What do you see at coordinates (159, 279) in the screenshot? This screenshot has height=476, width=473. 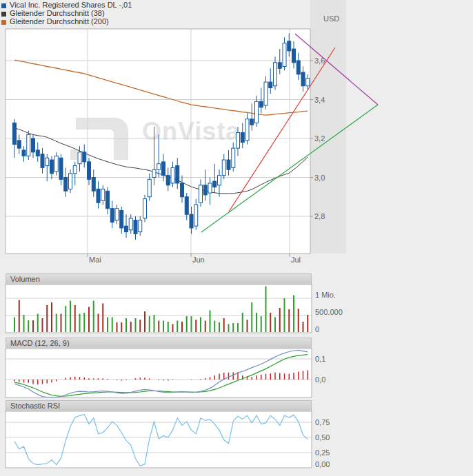 I see `volume-panel-header: Volumen` at bounding box center [159, 279].